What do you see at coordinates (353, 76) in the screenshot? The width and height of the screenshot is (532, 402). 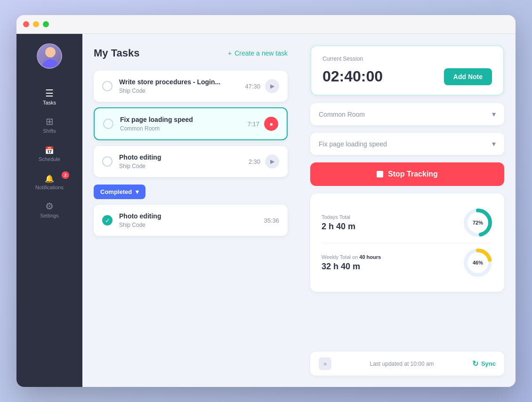 I see `session-time: 02:40:00` at bounding box center [353, 76].